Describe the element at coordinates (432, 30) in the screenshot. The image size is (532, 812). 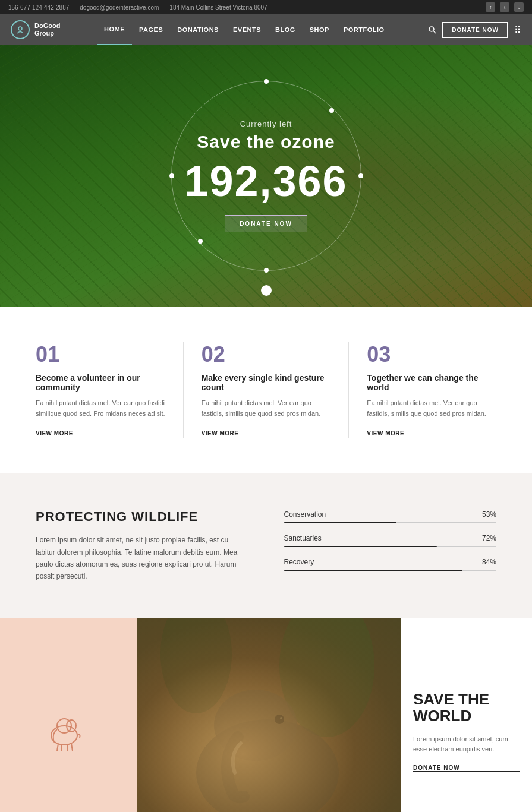
I see `search-button` at that location.